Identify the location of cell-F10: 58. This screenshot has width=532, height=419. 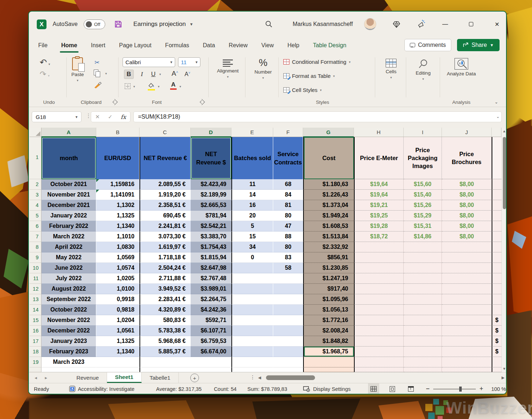
(288, 268).